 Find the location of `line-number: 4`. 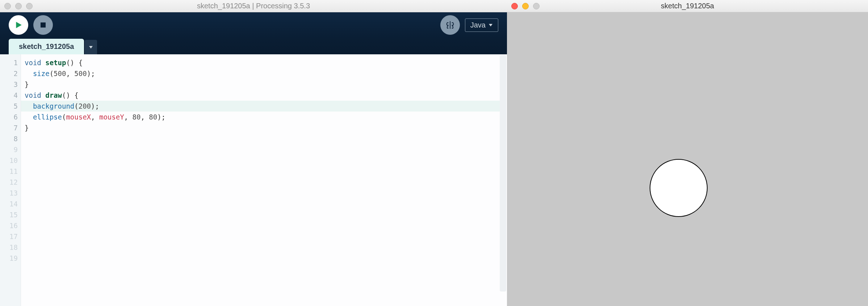

line-number: 4 is located at coordinates (10, 95).